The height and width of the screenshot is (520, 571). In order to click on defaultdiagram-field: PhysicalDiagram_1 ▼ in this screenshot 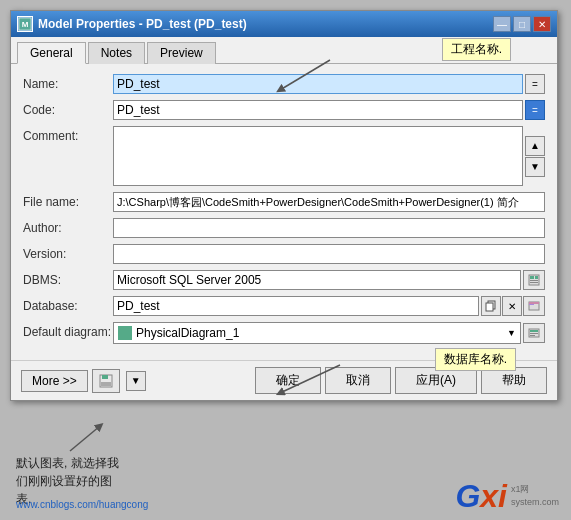, I will do `click(329, 333)`.